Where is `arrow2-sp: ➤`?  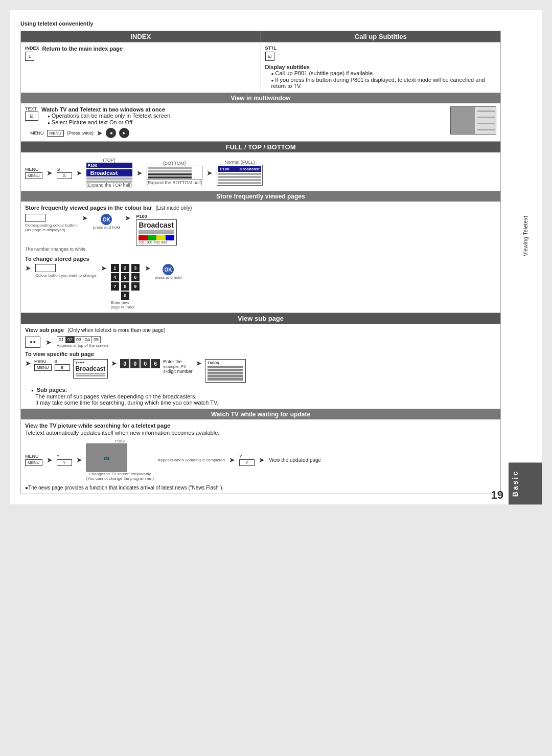 arrow2-sp: ➤ is located at coordinates (128, 218).